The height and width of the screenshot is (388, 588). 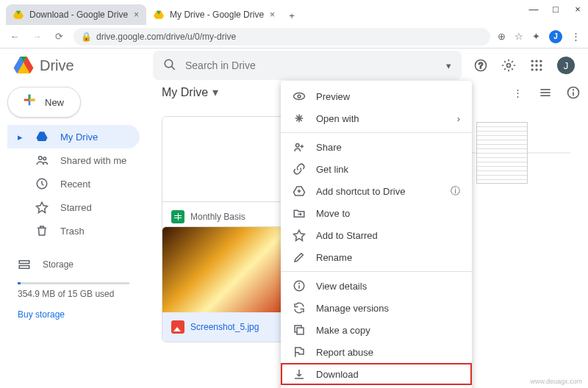 I want to click on extensions-icon: ✦, so click(x=537, y=37).